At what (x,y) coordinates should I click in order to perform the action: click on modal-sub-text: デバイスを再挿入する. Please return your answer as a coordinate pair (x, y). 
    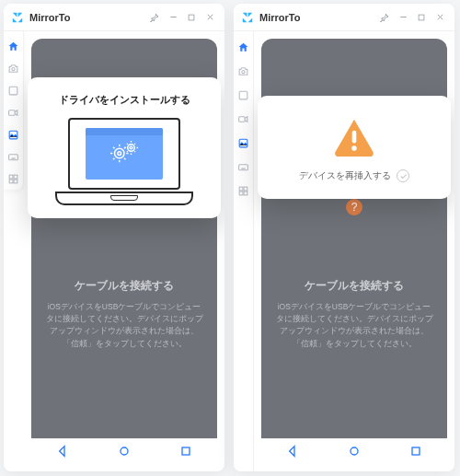
    Looking at the image, I should click on (345, 176).